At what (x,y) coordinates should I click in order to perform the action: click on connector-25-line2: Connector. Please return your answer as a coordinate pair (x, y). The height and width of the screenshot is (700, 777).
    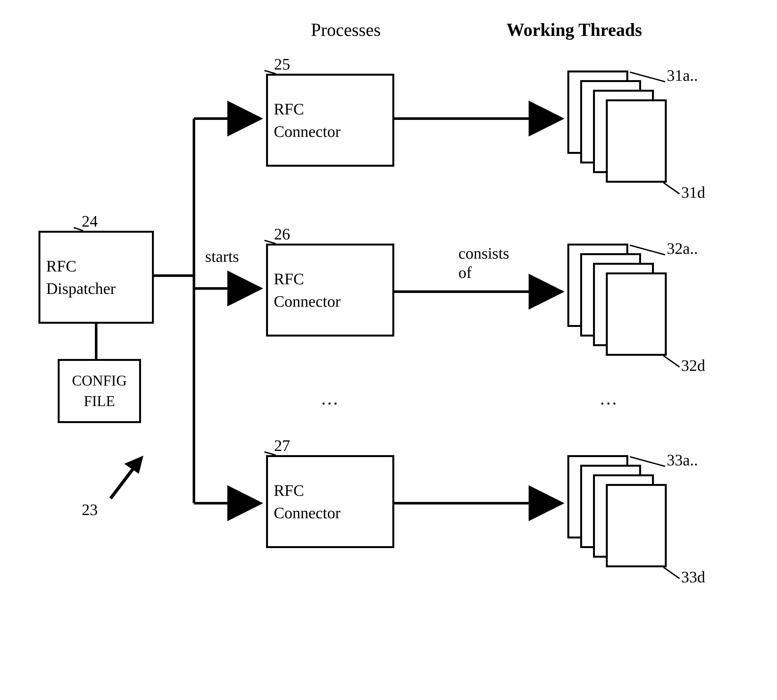
    Looking at the image, I should click on (307, 132).